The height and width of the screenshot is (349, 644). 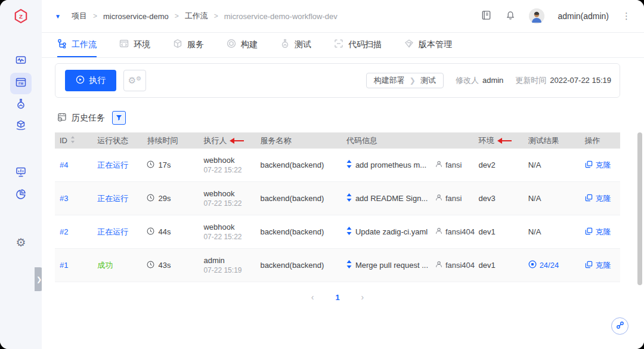 I want to click on env-name: dev1, so click(x=487, y=231).